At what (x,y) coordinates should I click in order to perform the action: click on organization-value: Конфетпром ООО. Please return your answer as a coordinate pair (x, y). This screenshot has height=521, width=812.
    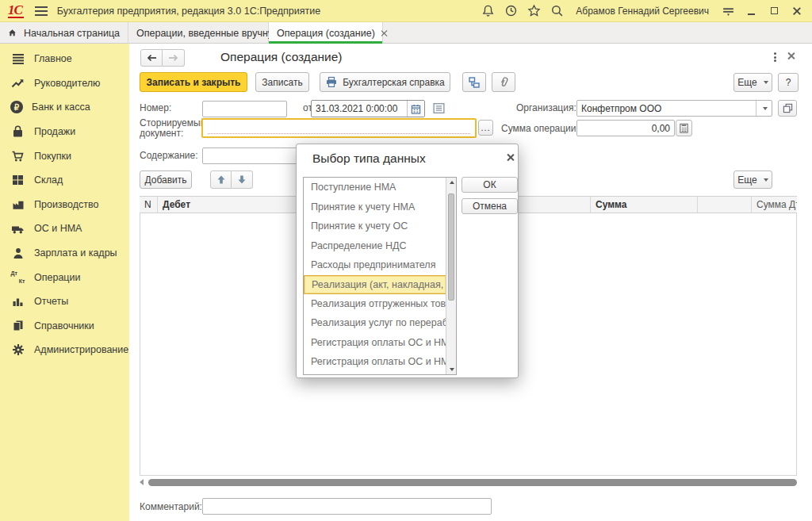
    Looking at the image, I should click on (666, 109).